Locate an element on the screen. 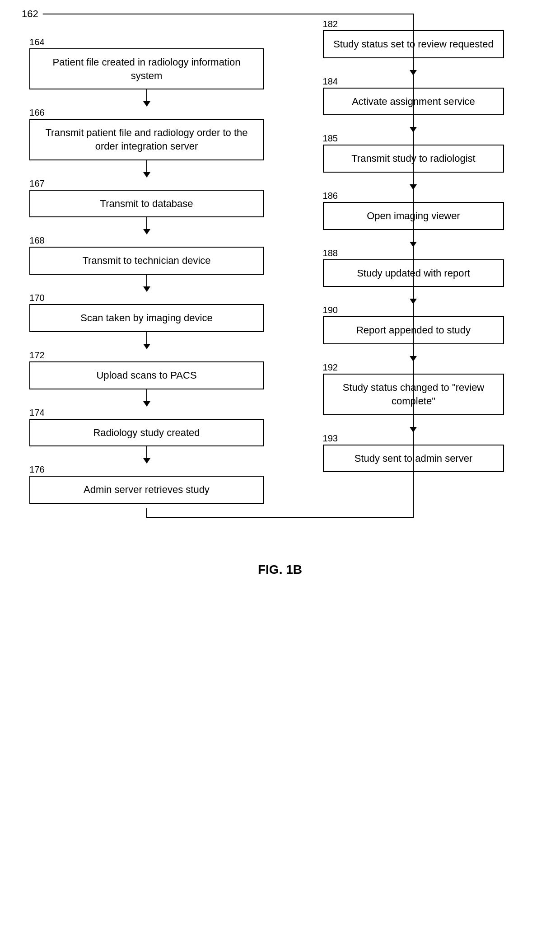  step-192-arrow is located at coordinates (413, 424).